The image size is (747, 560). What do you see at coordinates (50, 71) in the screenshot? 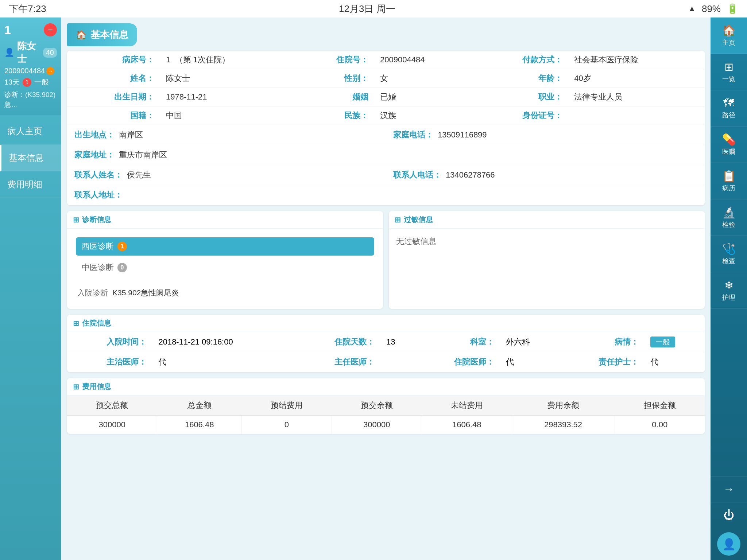
I see `navigate-icon: →` at bounding box center [50, 71].